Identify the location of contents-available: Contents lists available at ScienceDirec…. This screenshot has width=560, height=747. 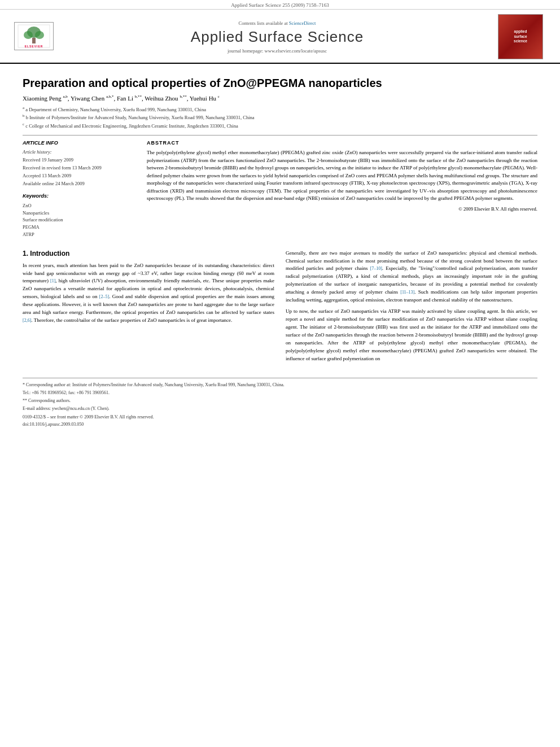
(277, 23).